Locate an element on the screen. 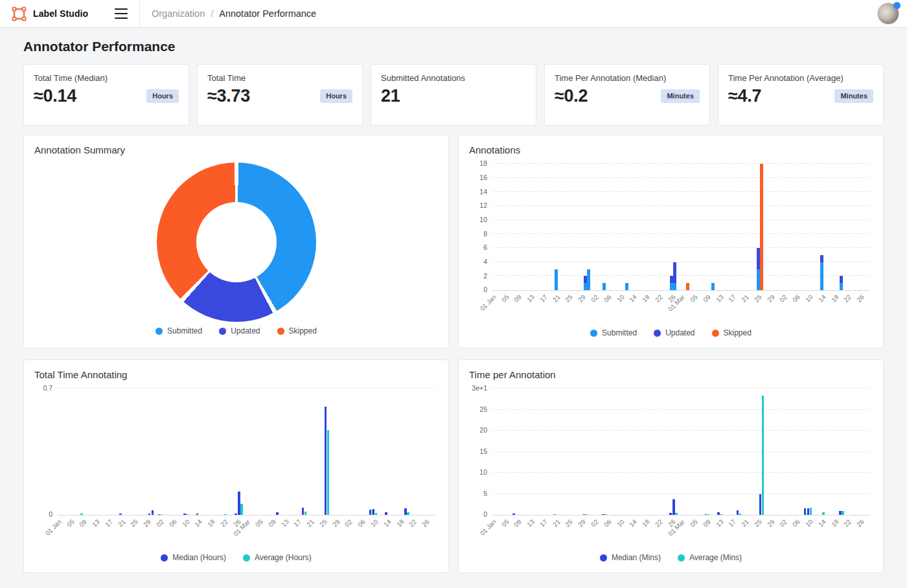  app-header: Label Studio Organization / Annotator Pe… is located at coordinates (454, 14).